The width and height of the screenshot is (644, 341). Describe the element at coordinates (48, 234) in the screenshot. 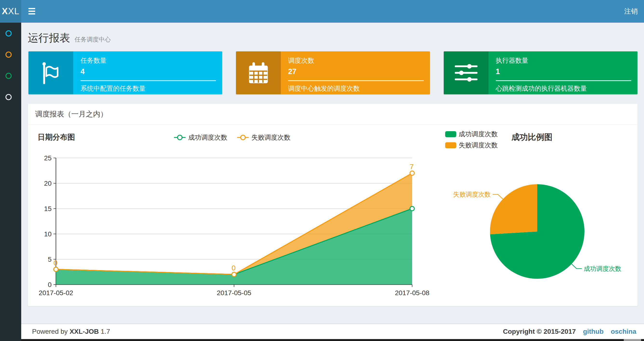

I see `svg-text: 10` at that location.